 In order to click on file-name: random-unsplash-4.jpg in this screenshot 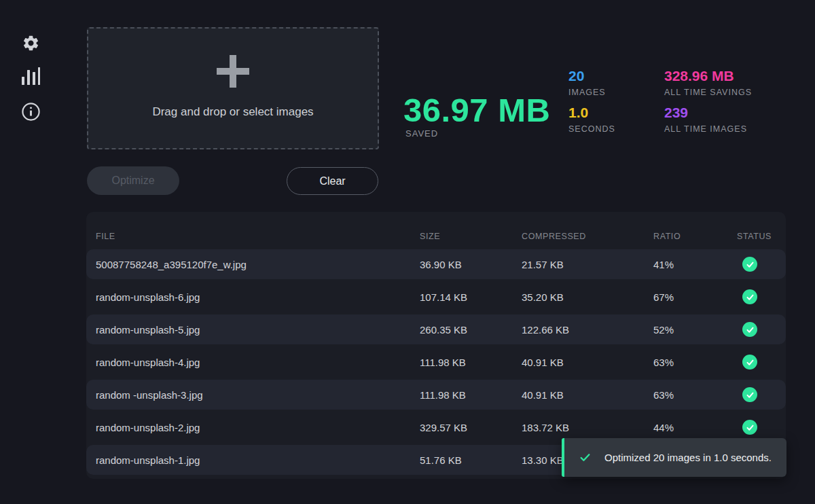, I will do `click(258, 363)`.